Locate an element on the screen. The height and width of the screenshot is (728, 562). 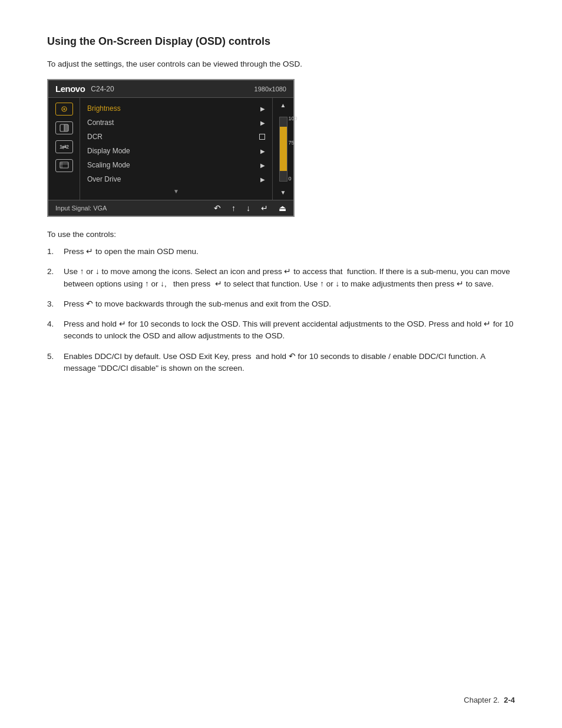
instruction-text-5: Enables DDC/CI by default. Use OSD Exit … is located at coordinates (289, 363).